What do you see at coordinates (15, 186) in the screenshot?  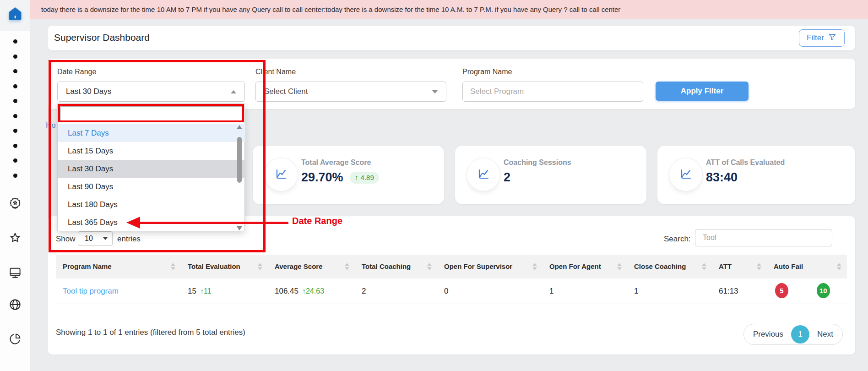 I see `sidebar` at bounding box center [15, 186].